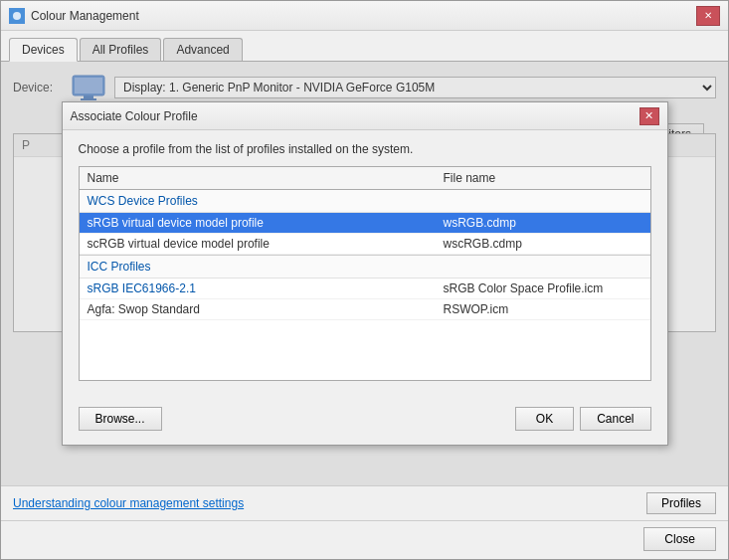  What do you see at coordinates (266, 309) in the screenshot?
I see `profile-name: Agfa: Swop Standard` at bounding box center [266, 309].